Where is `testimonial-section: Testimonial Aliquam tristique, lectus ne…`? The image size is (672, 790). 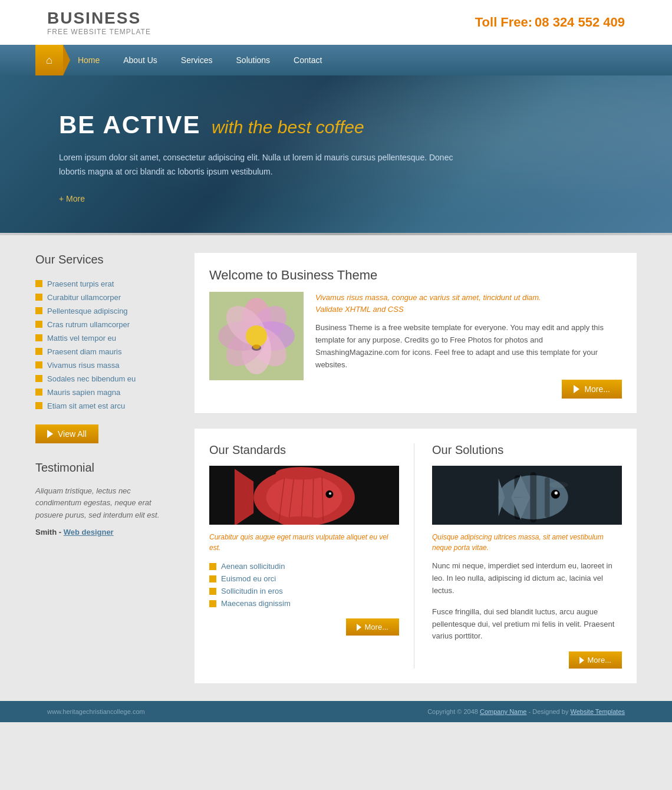
testimonial-section: Testimonial Aliquam tristique, lectus ne… is located at coordinates (106, 499).